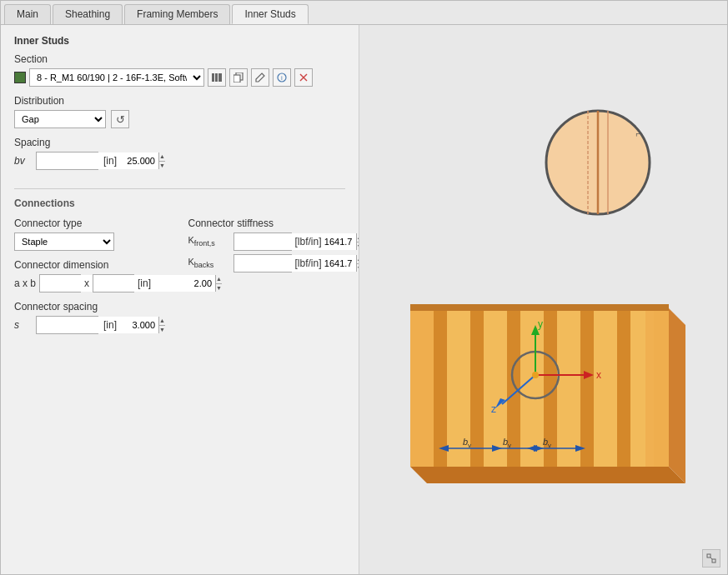 Image resolution: width=728 pixels, height=575 pixels. Describe the element at coordinates (180, 78) in the screenshot. I see `section-row: 8 - R_M1 60/190 | 2 - 16F-1.3E, Softwo..…` at that location.